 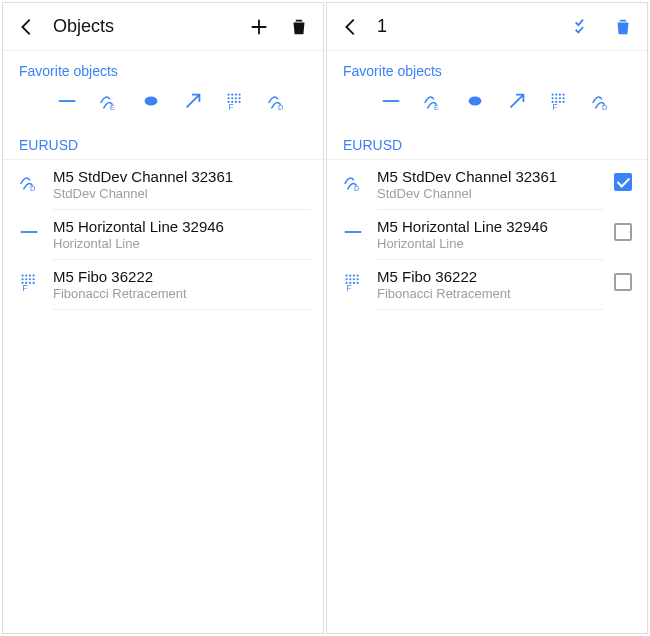 I want to click on toolbar: Objects, so click(x=163, y=27).